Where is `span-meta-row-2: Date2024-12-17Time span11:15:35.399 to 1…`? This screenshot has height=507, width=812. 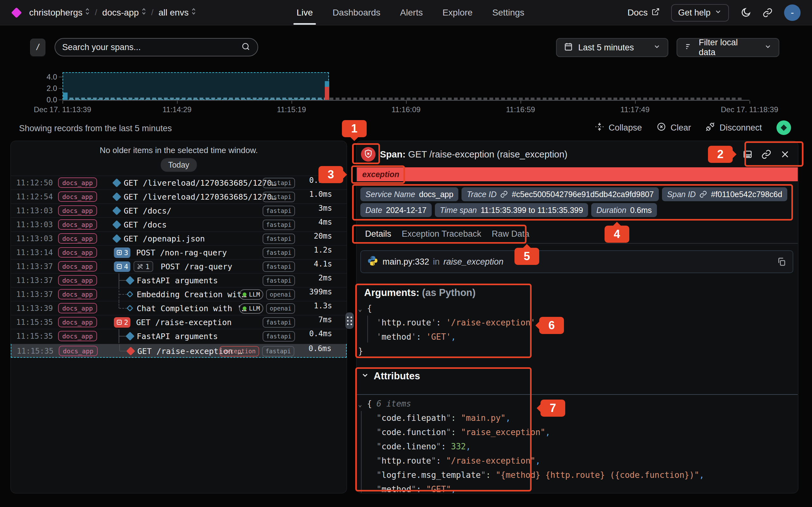 span-meta-row-2: Date2024-12-17Time span11:15:35.399 to 1… is located at coordinates (509, 210).